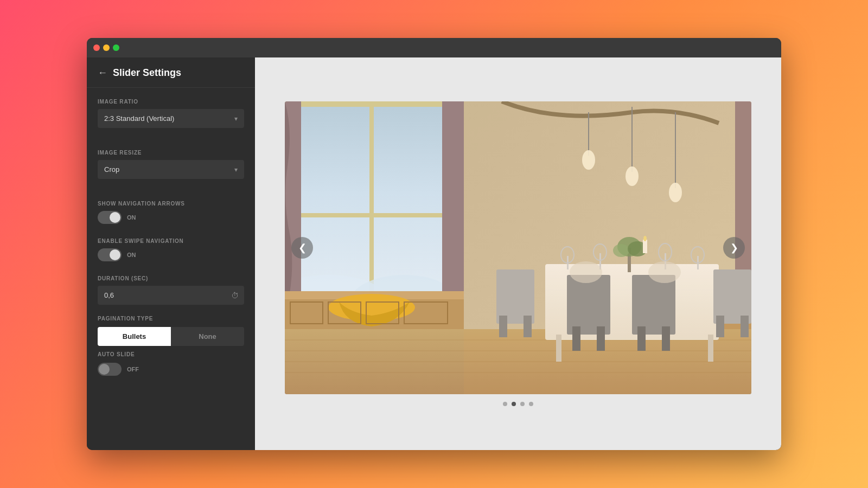 The width and height of the screenshot is (868, 488). Describe the element at coordinates (135, 336) in the screenshot. I see `pagination-bullets-button: Bullets` at that location.